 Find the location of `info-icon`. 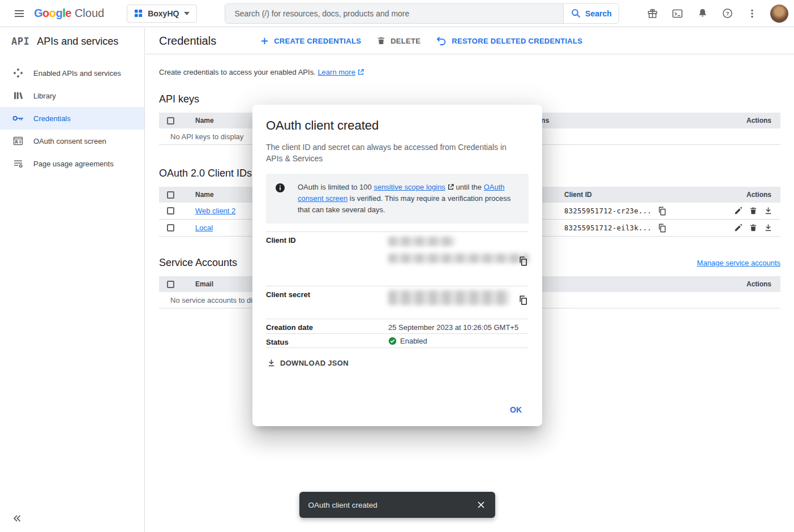

info-icon is located at coordinates (280, 199).